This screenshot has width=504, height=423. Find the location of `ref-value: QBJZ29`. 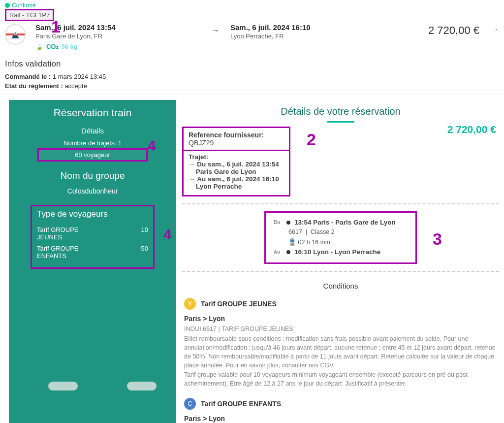

ref-value: QBJZ29 is located at coordinates (201, 143).